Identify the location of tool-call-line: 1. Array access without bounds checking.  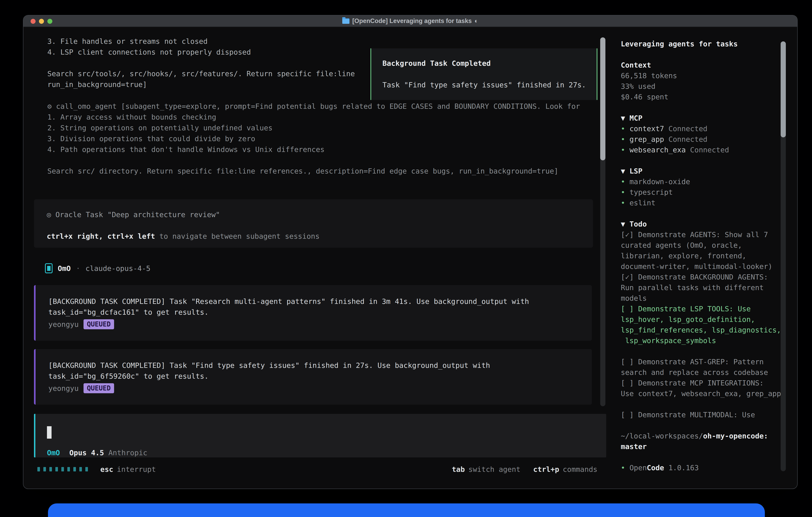
(314, 117).